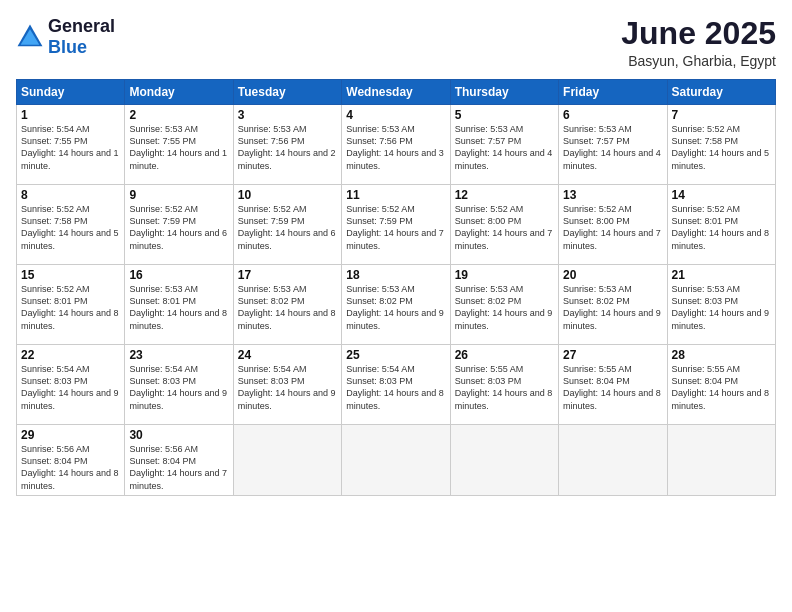 The width and height of the screenshot is (792, 612). What do you see at coordinates (722, 355) in the screenshot?
I see `day-number: 28` at bounding box center [722, 355].